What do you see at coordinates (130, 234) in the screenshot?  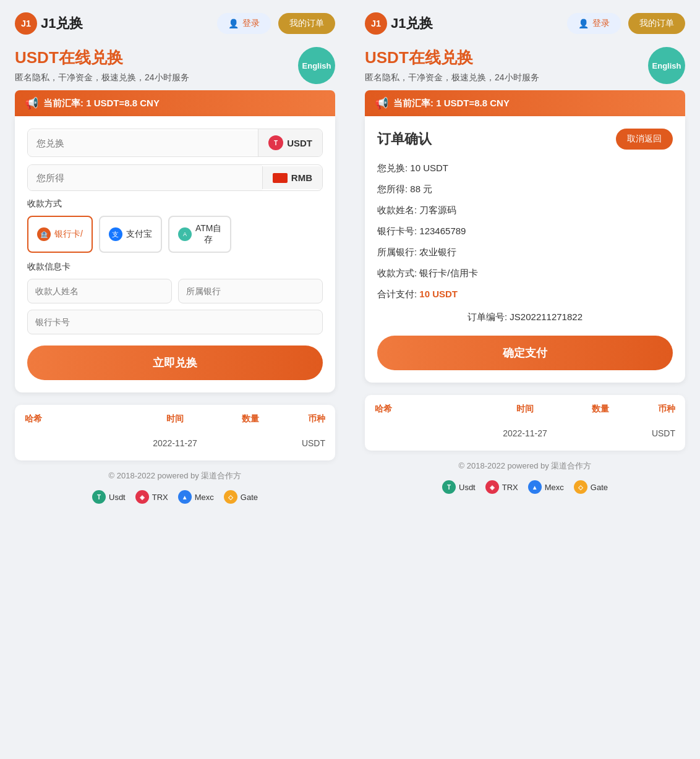 I see `pm-alipay-button: 支 支付宝` at bounding box center [130, 234].